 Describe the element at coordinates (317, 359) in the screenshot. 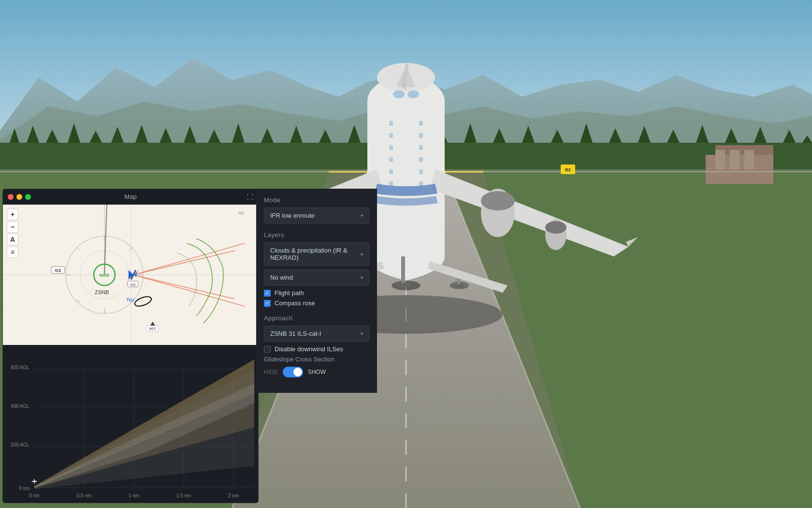

I see `glideslope-label: Glideslope Cross Section` at that location.